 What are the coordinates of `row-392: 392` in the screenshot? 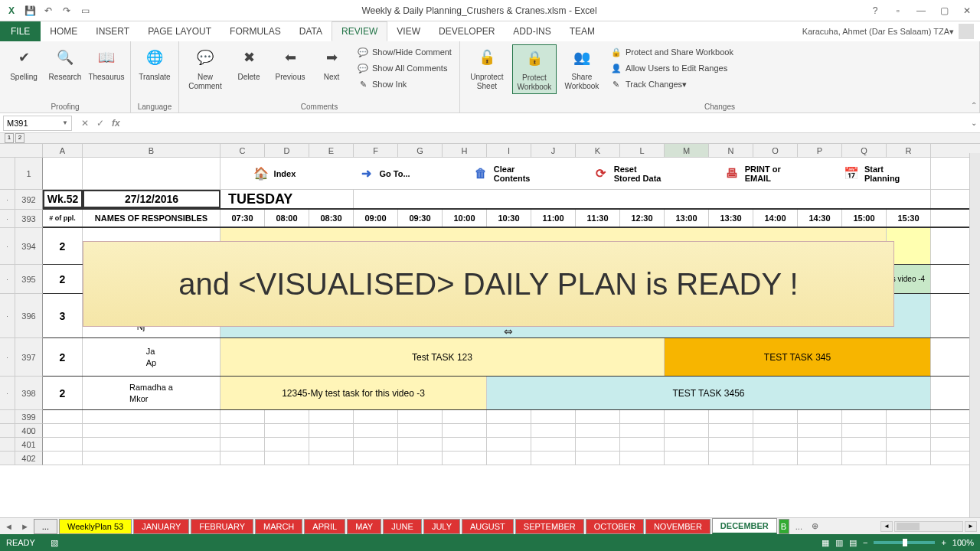 It's located at (29, 200).